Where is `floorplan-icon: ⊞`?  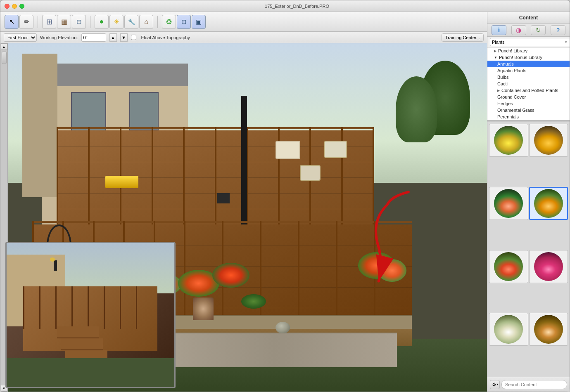 floorplan-icon: ⊞ is located at coordinates (50, 22).